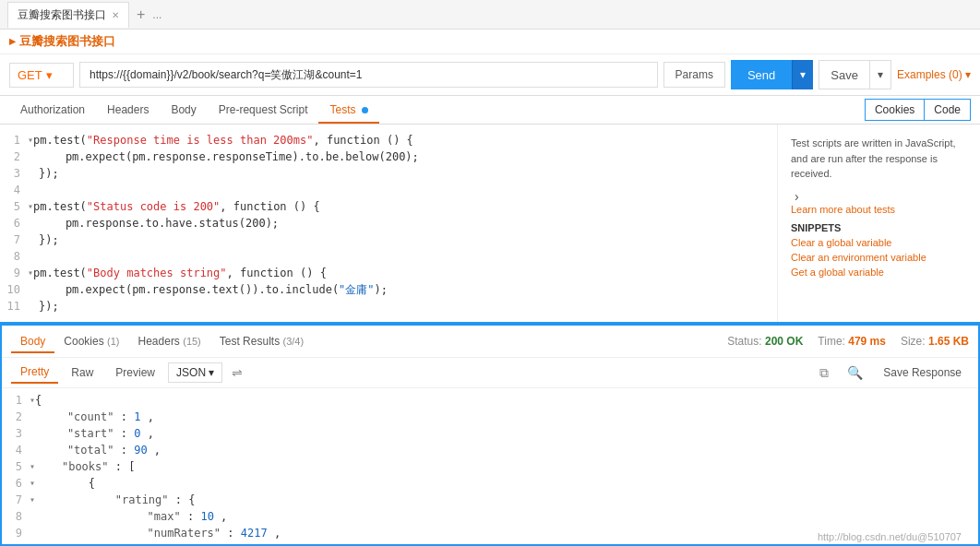 The width and height of the screenshot is (980, 546). What do you see at coordinates (490, 76) in the screenshot?
I see `request-bar: GET ▾ Params Send ▾ Save ▾ Examples (0) …` at bounding box center [490, 76].